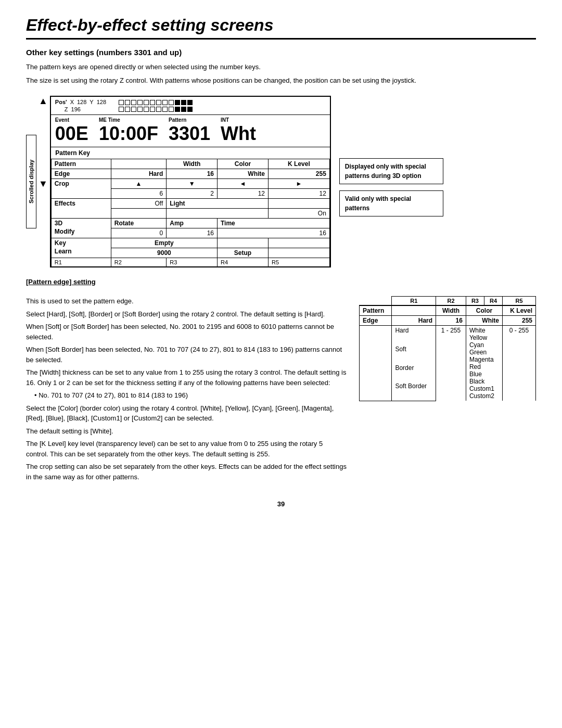 The width and height of the screenshot is (562, 728). What do you see at coordinates (164, 253) in the screenshot?
I see `learn-val: 9000` at bounding box center [164, 253].